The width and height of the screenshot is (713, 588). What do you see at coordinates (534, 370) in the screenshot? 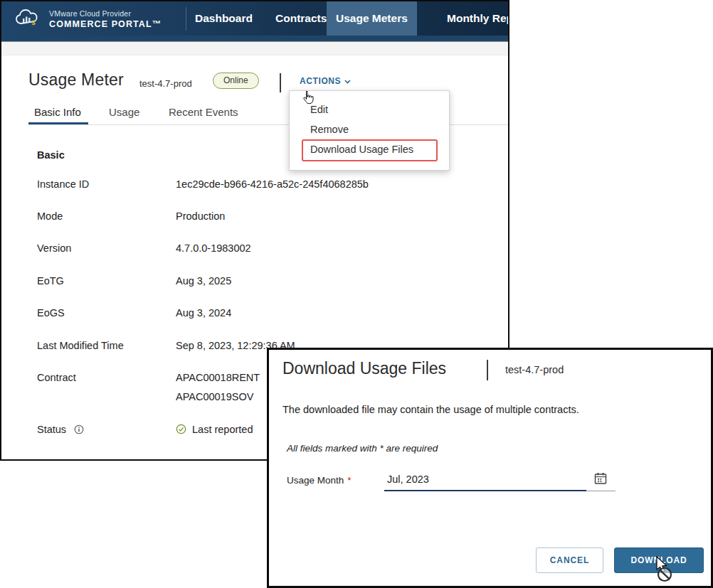
I see `modal-meter-name: test-4.7-prod` at bounding box center [534, 370].